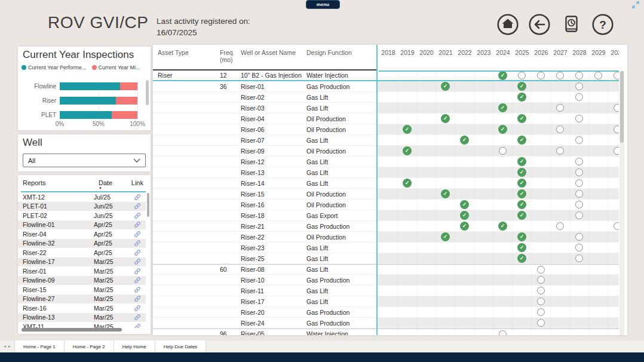 The width and height of the screenshot is (644, 362). What do you see at coordinates (386, 130) in the screenshot?
I see `matrix-row: Riser-06Oil Production✓✓` at bounding box center [386, 130].